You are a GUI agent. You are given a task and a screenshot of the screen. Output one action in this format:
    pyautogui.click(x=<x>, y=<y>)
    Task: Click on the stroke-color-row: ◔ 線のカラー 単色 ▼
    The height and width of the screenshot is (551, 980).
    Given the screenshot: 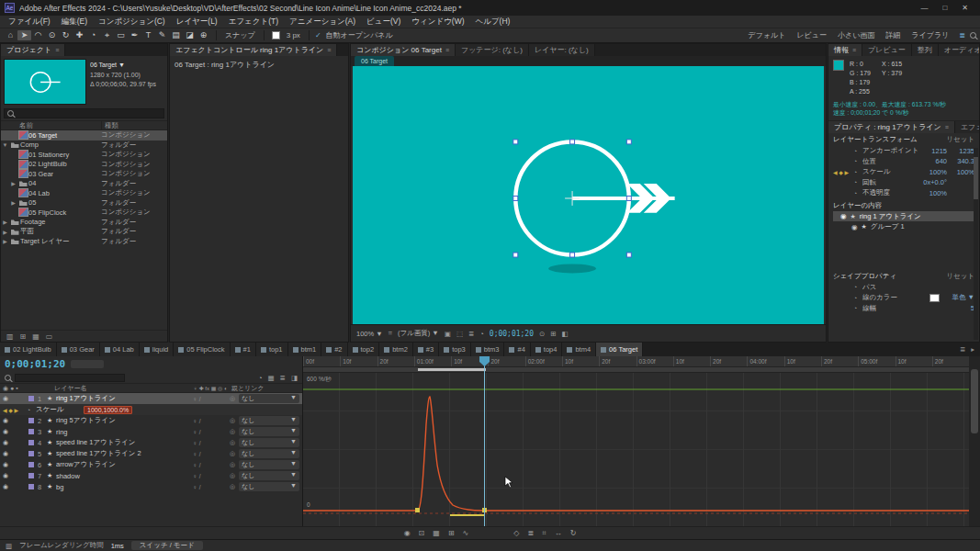 What is the action you would take?
    pyautogui.click(x=904, y=298)
    